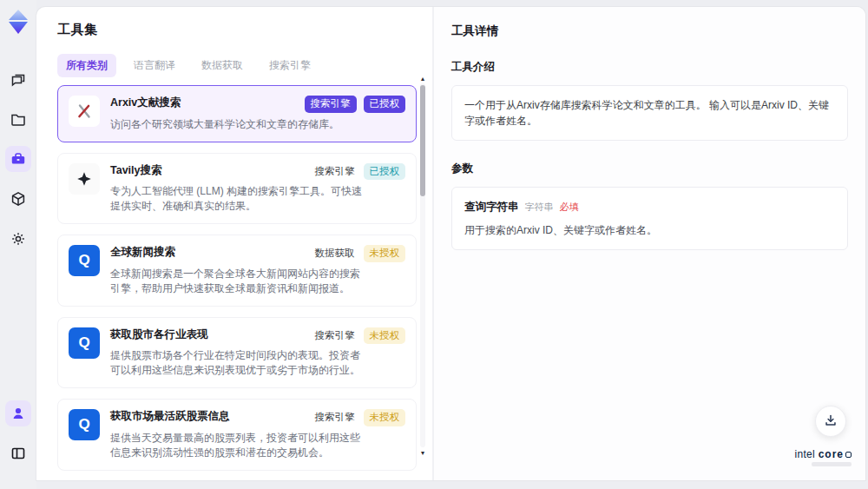 Image resolution: width=868 pixels, height=489 pixels. Describe the element at coordinates (237, 271) in the screenshot. I see `tool-list-item: Q 全球新闻搜索 数据获取 未授权 全球新闻搜索是一个聚合全球各大新闻网站内容的…` at that location.